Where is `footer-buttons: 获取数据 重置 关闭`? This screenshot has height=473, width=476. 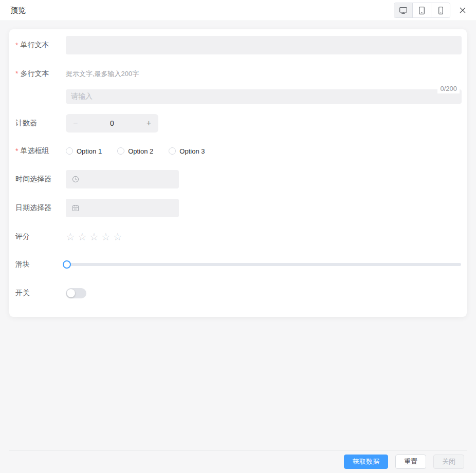
footer-buttons: 获取数据 重置 关闭 is located at coordinates (404, 462).